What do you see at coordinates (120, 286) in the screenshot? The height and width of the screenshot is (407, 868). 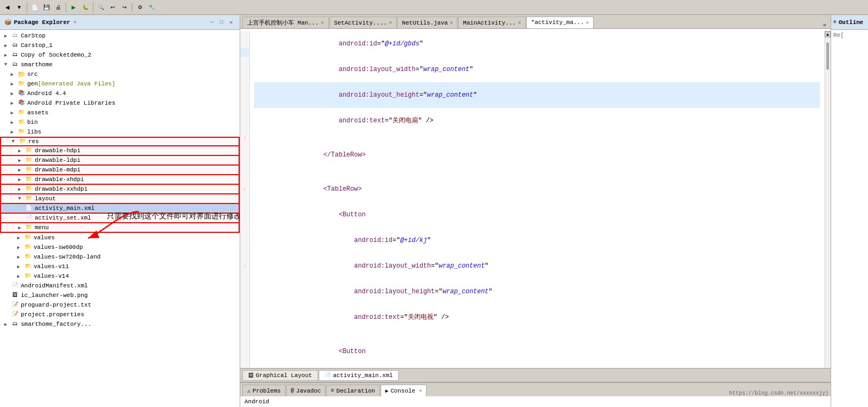 I see `tree-item-androidmanifest: 📄 AndroidManifest.xml` at bounding box center [120, 286].